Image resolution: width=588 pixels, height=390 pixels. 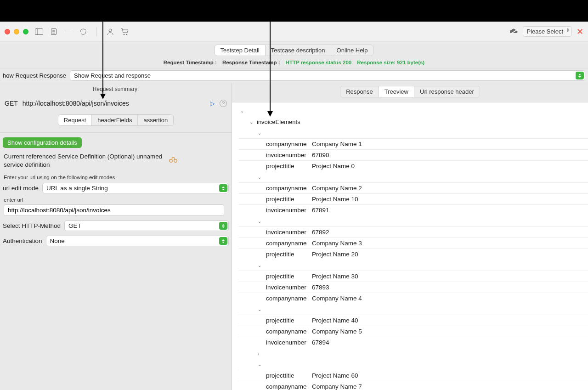 What do you see at coordinates (7, 32) in the screenshot?
I see `close-window-button` at bounding box center [7, 32].